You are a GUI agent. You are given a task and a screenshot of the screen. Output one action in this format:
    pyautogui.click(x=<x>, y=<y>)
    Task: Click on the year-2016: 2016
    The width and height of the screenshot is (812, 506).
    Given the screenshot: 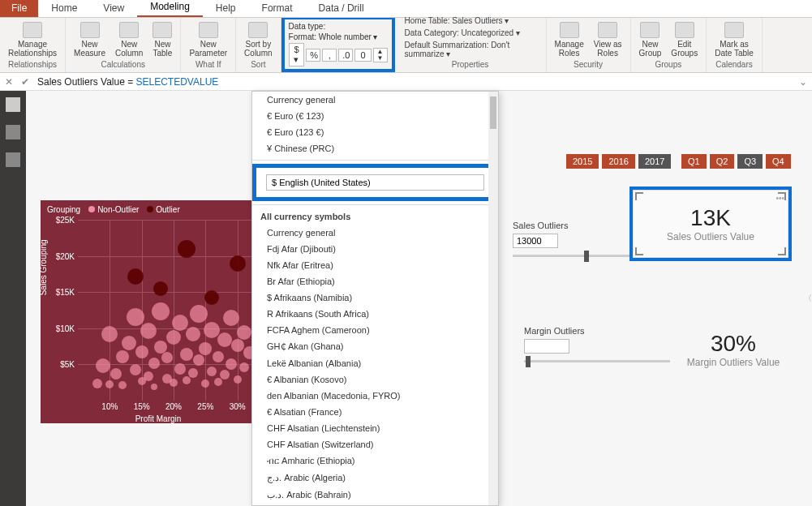 What is the action you would take?
    pyautogui.click(x=618, y=161)
    